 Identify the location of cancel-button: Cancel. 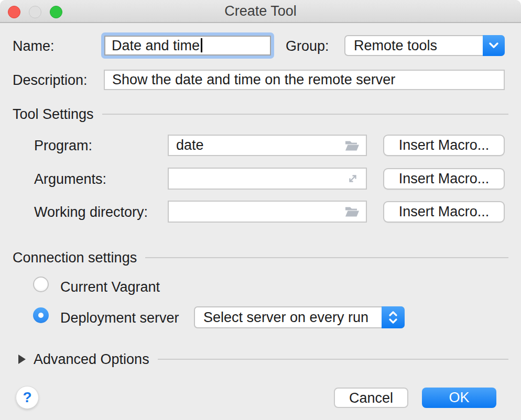
(371, 398).